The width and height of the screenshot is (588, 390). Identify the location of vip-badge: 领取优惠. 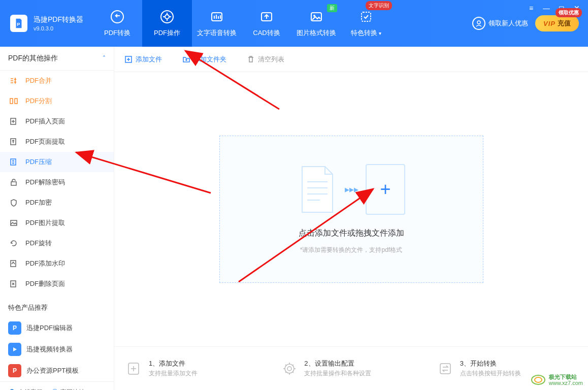
(569, 13).